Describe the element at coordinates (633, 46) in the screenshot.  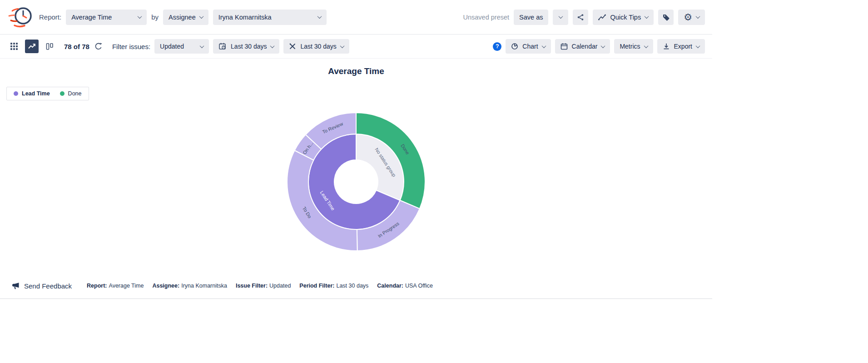
I see `metrics-menu-button: Metrics` at that location.